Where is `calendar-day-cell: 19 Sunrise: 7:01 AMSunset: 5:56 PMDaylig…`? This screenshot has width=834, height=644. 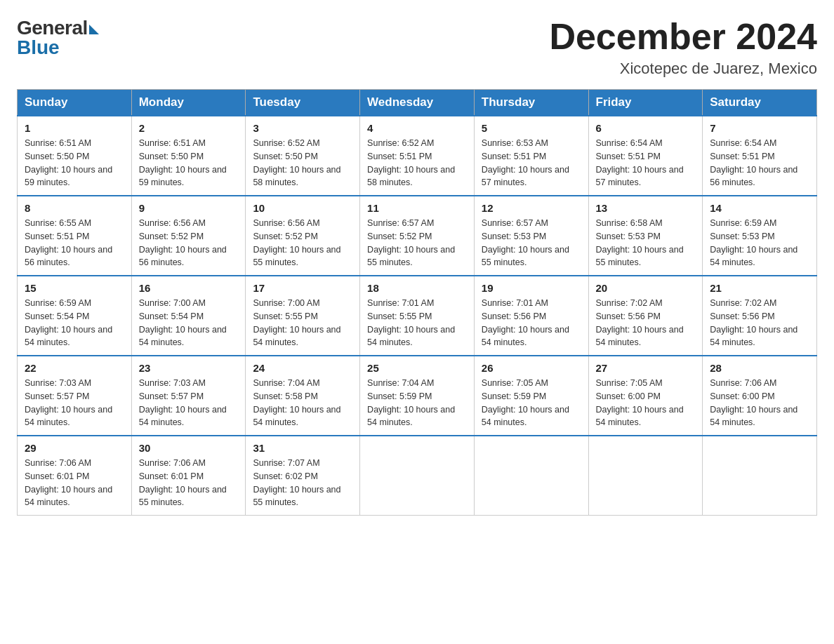
calendar-day-cell: 19 Sunrise: 7:01 AMSunset: 5:56 PMDaylig… is located at coordinates (531, 316).